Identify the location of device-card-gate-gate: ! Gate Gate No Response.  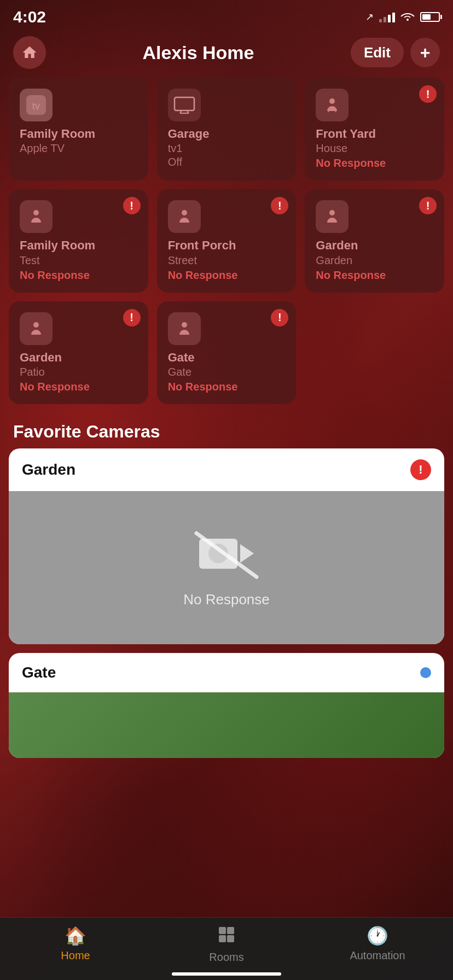
(226, 353).